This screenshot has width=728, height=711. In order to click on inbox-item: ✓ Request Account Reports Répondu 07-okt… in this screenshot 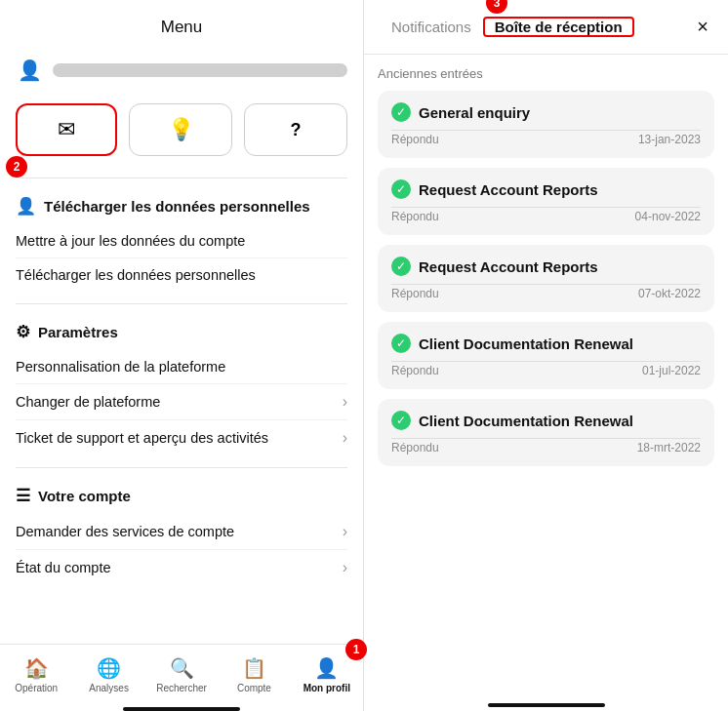, I will do `click(546, 279)`.